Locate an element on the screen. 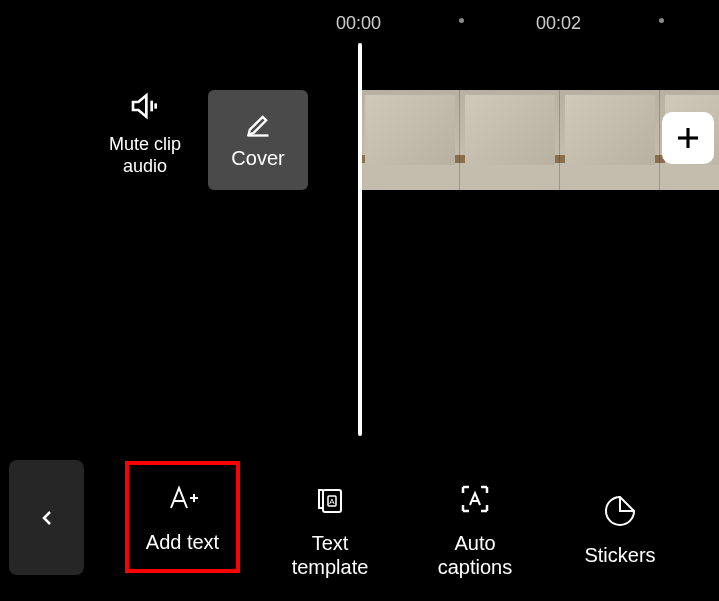 The image size is (719, 601). text-template-button: A Text template is located at coordinates (330, 530).